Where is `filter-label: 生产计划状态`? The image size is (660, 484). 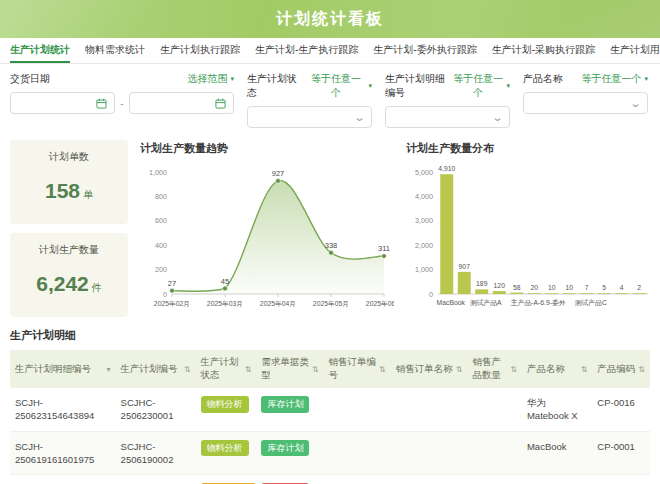
filter-label: 生产计划状态 is located at coordinates (276, 86).